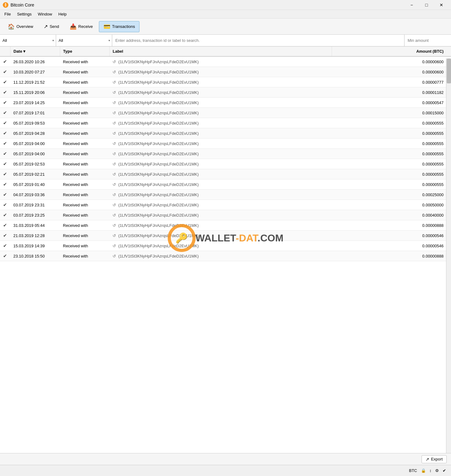  I want to click on col-header-type: Type, so click(85, 51).